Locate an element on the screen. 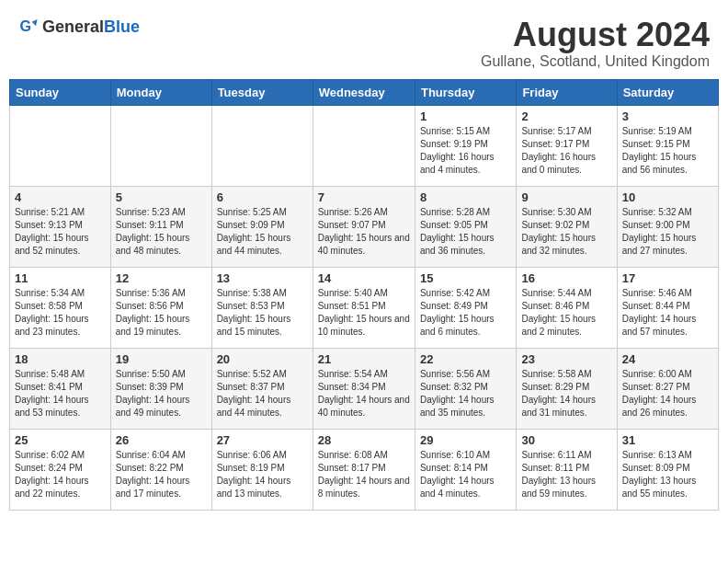 The image size is (728, 563). day-number: 5 is located at coordinates (162, 197).